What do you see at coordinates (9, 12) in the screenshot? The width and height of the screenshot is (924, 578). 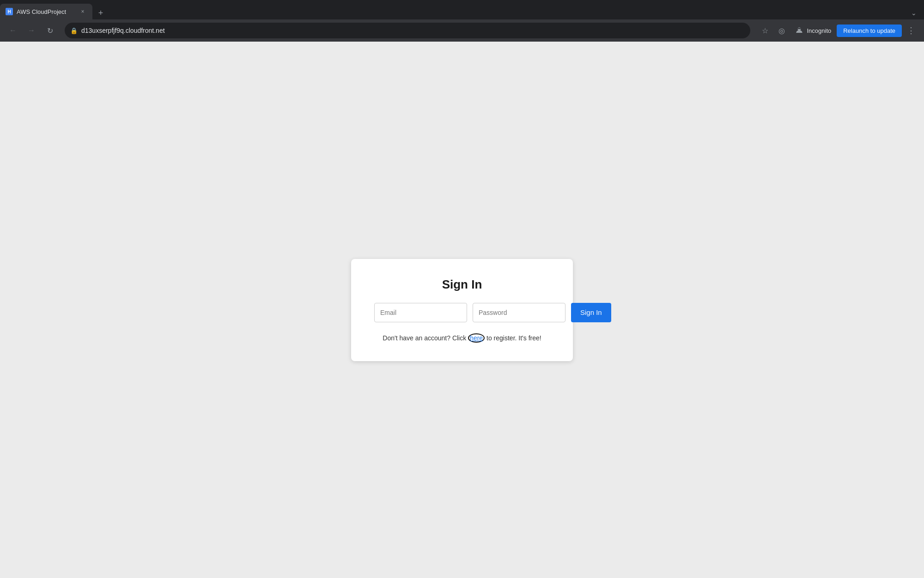 I see `tab-favicon: H` at bounding box center [9, 12].